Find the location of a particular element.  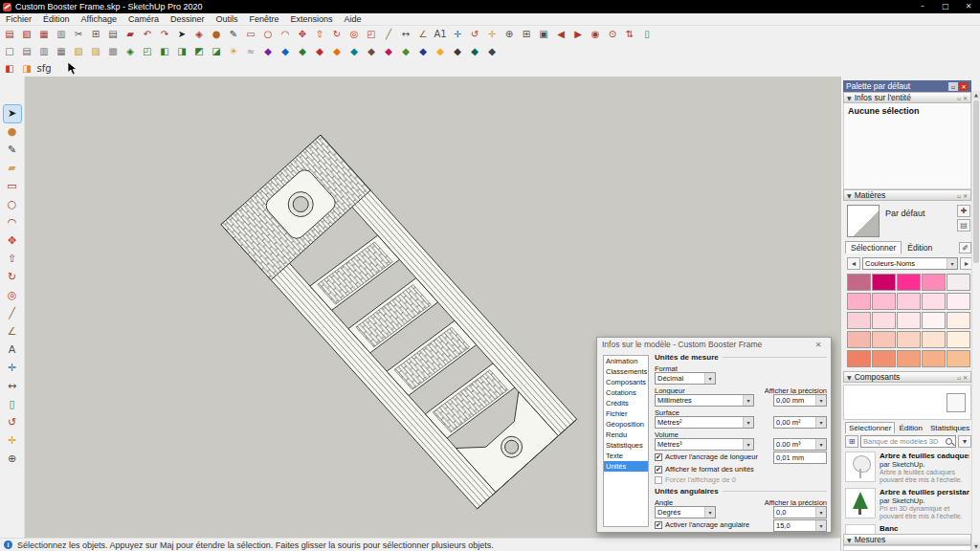

back-arrow-icon: ◂ is located at coordinates (854, 264).